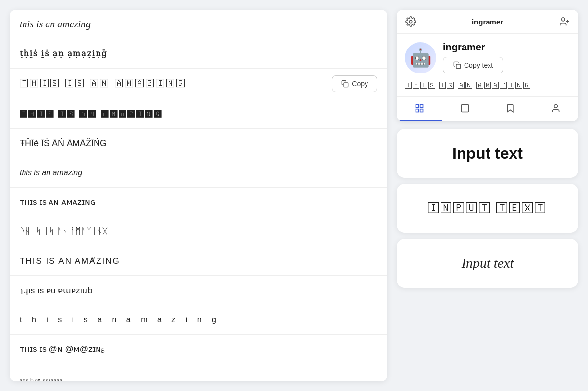 Image resolution: width=588 pixels, height=391 pixels. What do you see at coordinates (488, 89) in the screenshot?
I see `ig-bio: 🅃🄷🄸🅂 🄸🅂 🄰🄽 🄰🄼🄰🅉🄸🄽🄶` at bounding box center [488, 89].